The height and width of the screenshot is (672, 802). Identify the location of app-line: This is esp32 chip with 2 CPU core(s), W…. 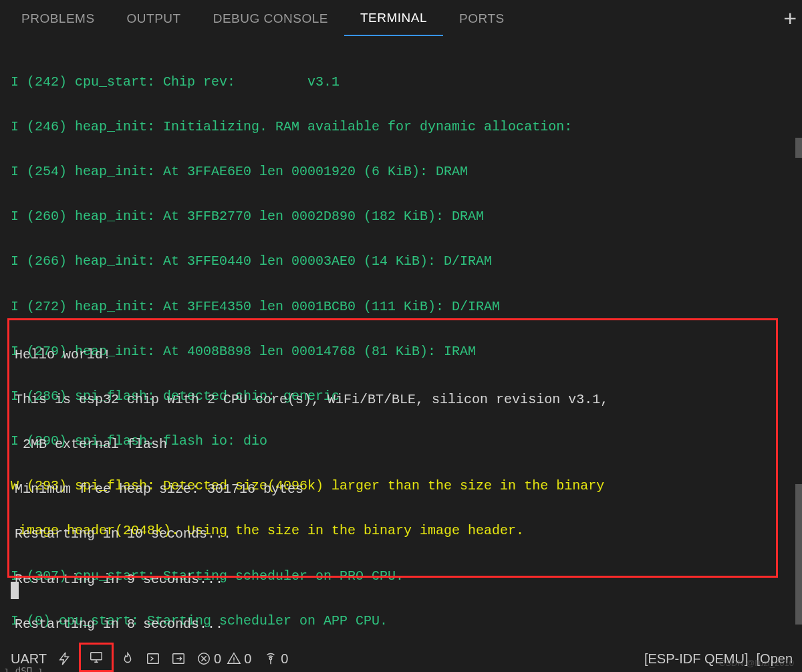
(395, 400).